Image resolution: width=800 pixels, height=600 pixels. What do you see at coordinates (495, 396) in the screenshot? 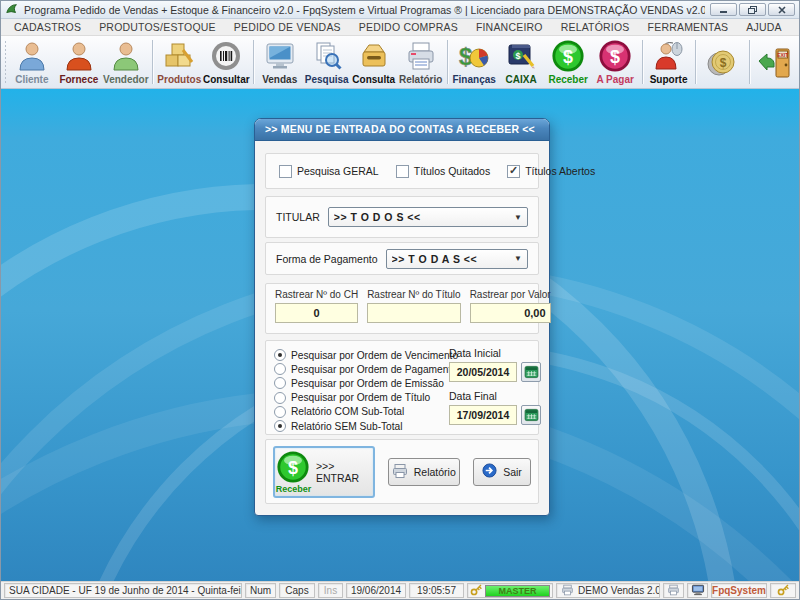
I see `data-final-label: Data Final` at bounding box center [495, 396].